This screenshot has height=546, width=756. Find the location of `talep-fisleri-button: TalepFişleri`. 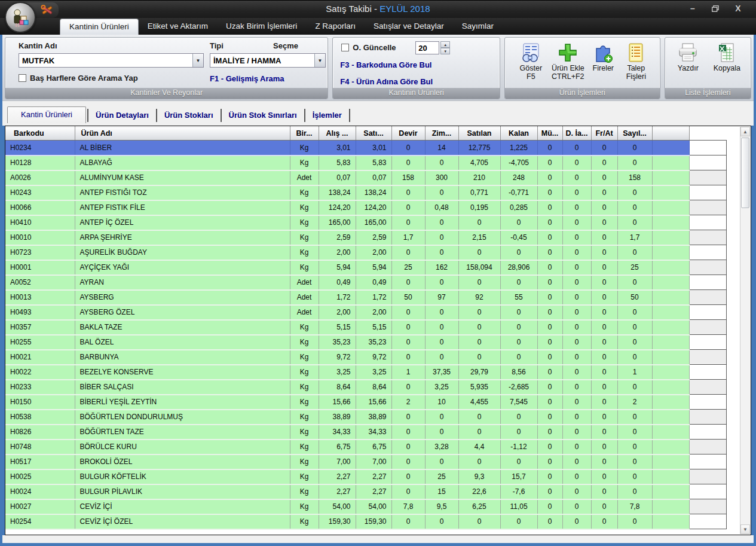

talep-fisleri-button: TalepFişleri is located at coordinates (636, 60).